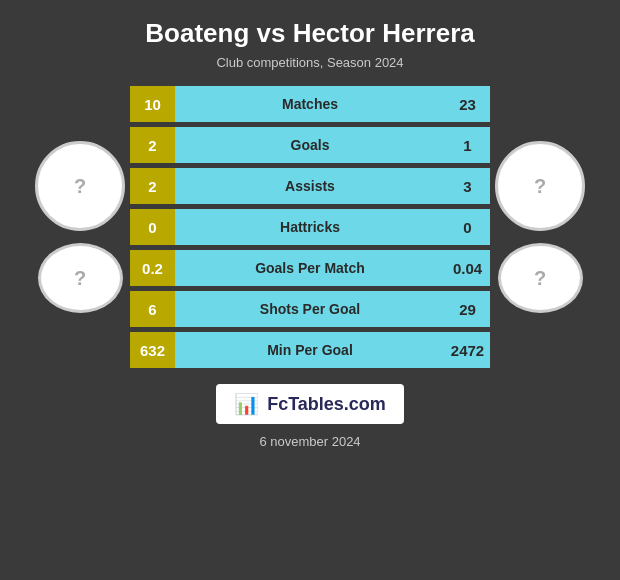 The height and width of the screenshot is (580, 620). I want to click on logo-icon: 📊, so click(246, 404).